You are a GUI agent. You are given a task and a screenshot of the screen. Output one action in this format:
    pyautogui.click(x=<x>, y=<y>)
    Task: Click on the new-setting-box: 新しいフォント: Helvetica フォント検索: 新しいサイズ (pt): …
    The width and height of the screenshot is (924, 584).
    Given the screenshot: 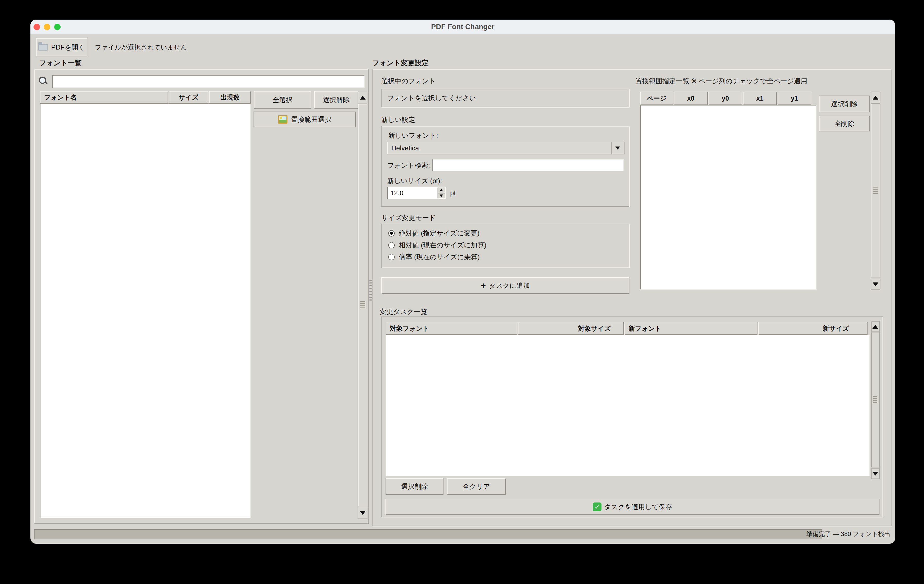 What is the action you would take?
    pyautogui.click(x=505, y=167)
    